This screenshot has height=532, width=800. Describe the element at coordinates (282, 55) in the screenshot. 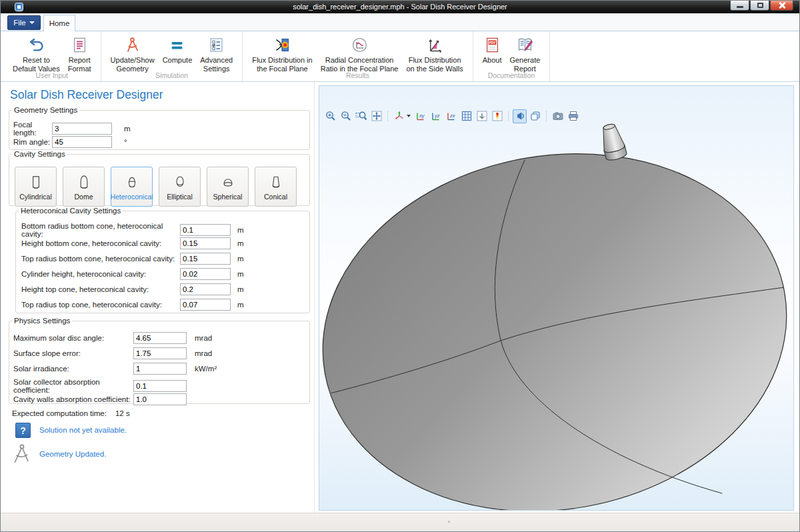

I see `flux-distribution-focal-plane-button: Flux Distribution in the Focal Plane` at that location.